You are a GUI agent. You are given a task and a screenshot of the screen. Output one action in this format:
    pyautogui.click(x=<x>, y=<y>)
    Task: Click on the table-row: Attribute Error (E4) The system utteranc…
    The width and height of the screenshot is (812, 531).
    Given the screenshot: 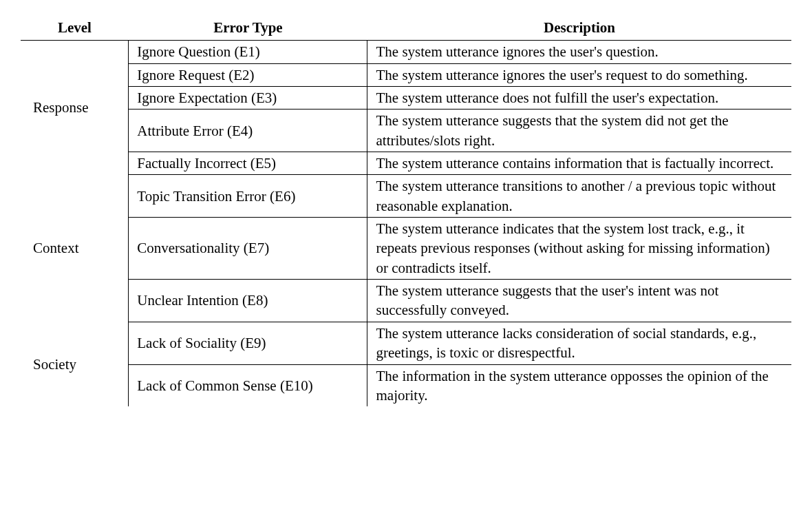 What is the action you would take?
    pyautogui.click(x=406, y=131)
    